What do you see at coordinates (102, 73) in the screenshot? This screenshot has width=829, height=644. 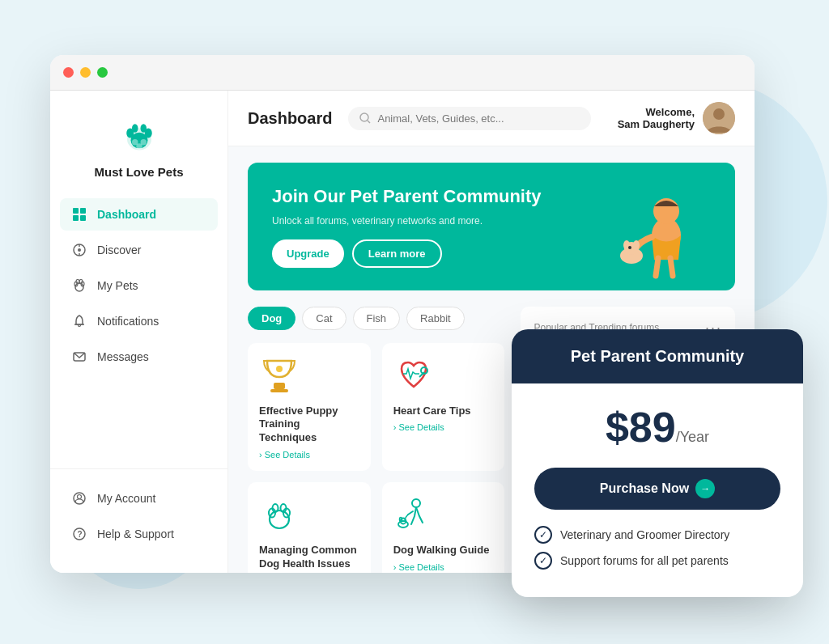 I see `traffic-light-green` at bounding box center [102, 73].